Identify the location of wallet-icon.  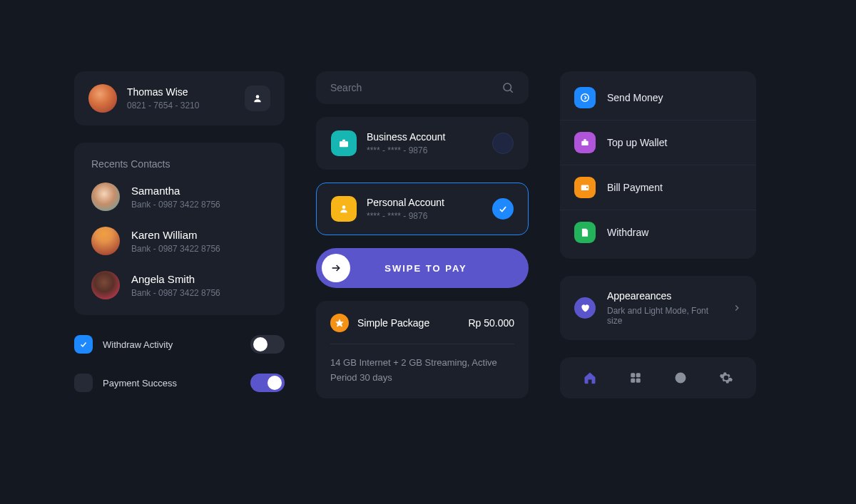
(585, 143).